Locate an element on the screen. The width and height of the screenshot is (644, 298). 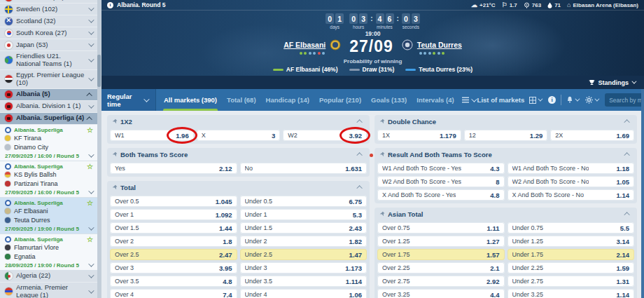
tab-popular-210: Popular (210) is located at coordinates (340, 100).